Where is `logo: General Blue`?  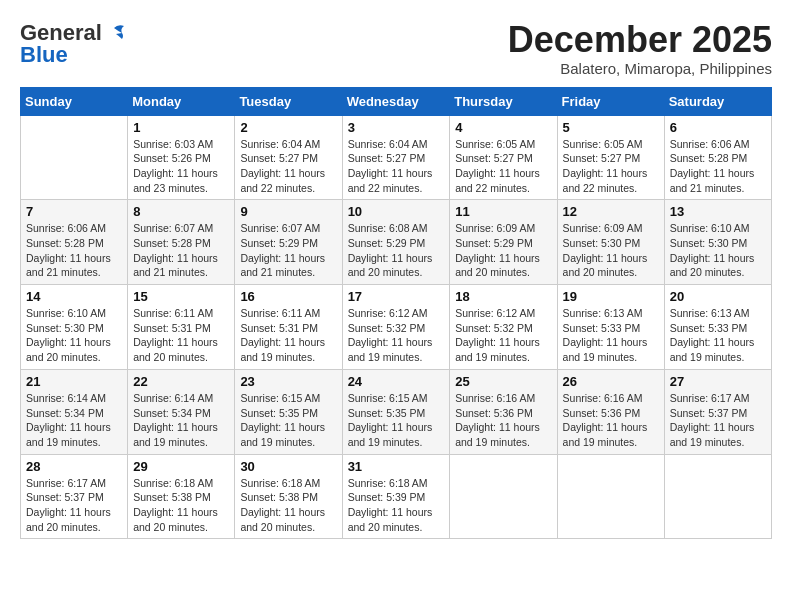 logo: General Blue is located at coordinates (74, 44).